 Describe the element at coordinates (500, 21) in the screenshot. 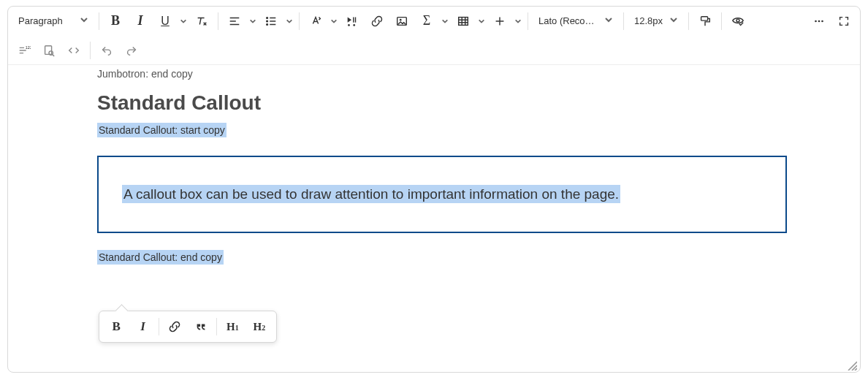

I see `insert-more-button` at that location.